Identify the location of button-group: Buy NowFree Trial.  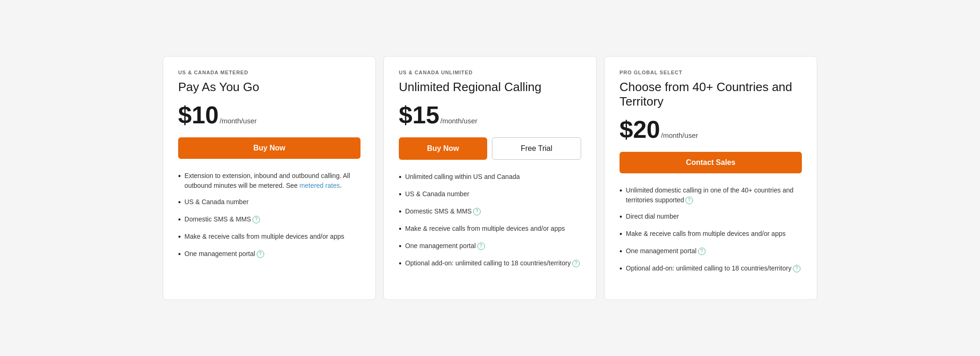
(490, 149).